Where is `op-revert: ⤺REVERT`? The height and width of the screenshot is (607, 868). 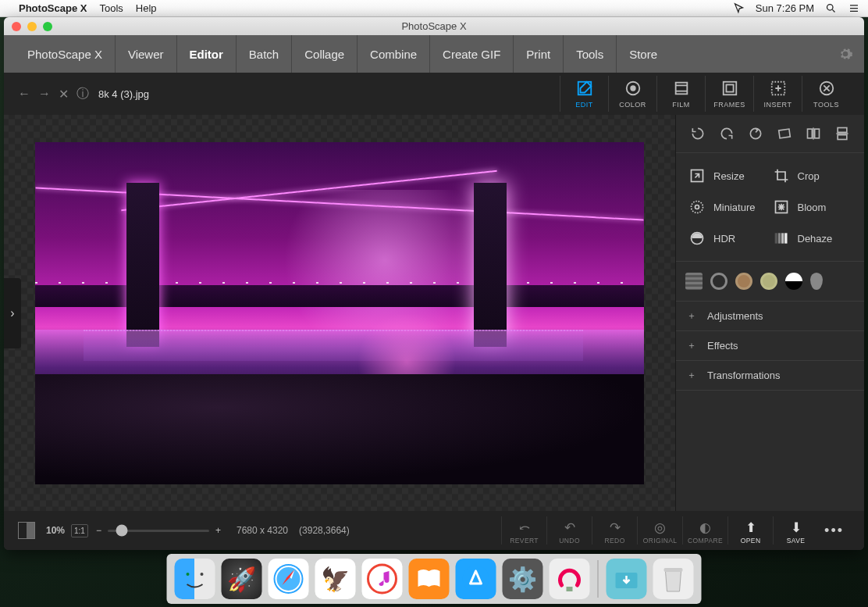 op-revert: ⤺REVERT is located at coordinates (524, 530).